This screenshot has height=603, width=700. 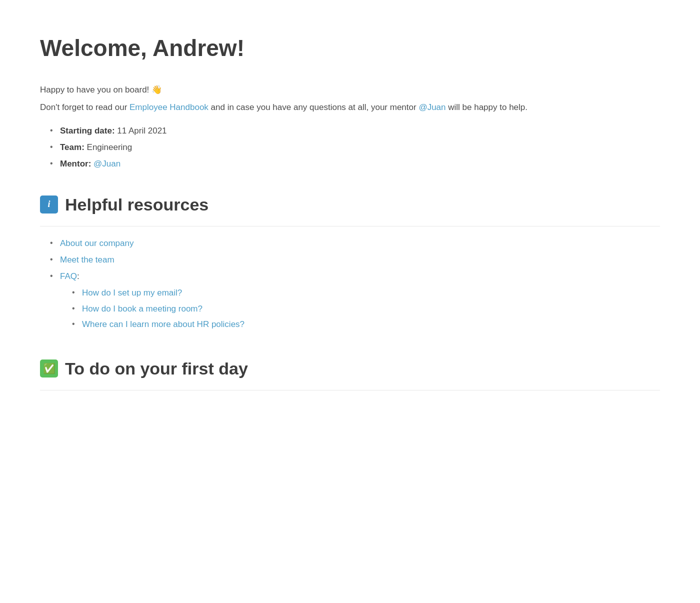 What do you see at coordinates (355, 300) in the screenshot?
I see `resource-faq: FAQ: How do I set up my email? How do I …` at bounding box center [355, 300].